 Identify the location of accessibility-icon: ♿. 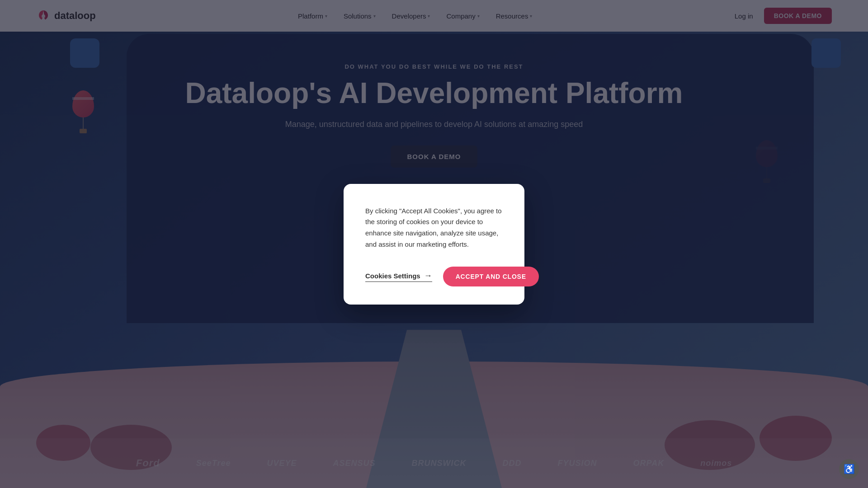
(849, 469).